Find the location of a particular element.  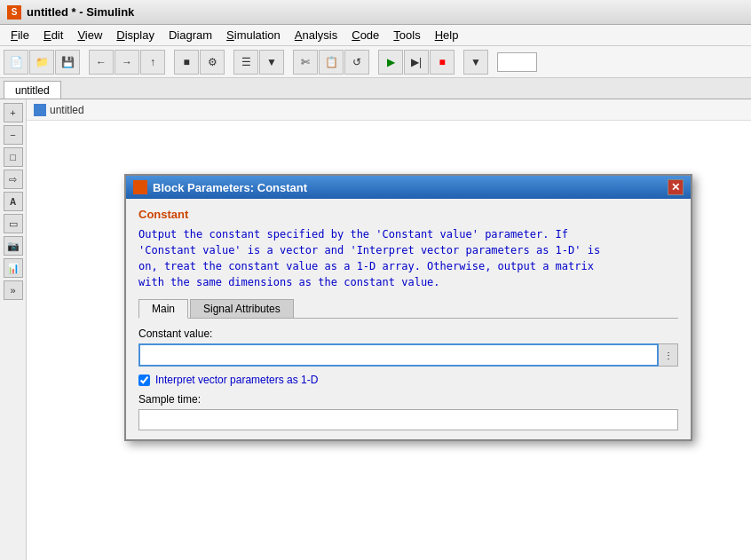

back-button: ← is located at coordinates (101, 62).